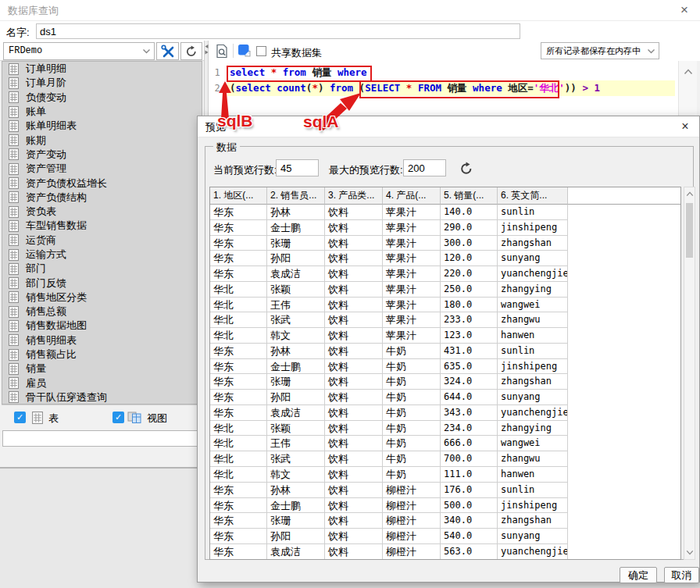 Image resolution: width=700 pixels, height=588 pixels. What do you see at coordinates (102, 283) in the screenshot?
I see `sidebar-table-item: 部门反馈` at bounding box center [102, 283].